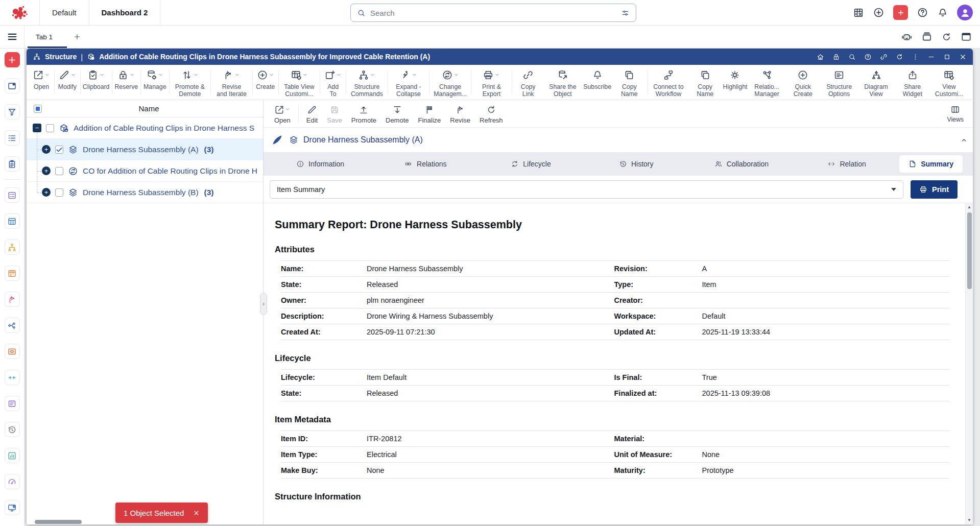 This screenshot has width=980, height=526. I want to click on copy-link-button: Copy Link, so click(528, 82).